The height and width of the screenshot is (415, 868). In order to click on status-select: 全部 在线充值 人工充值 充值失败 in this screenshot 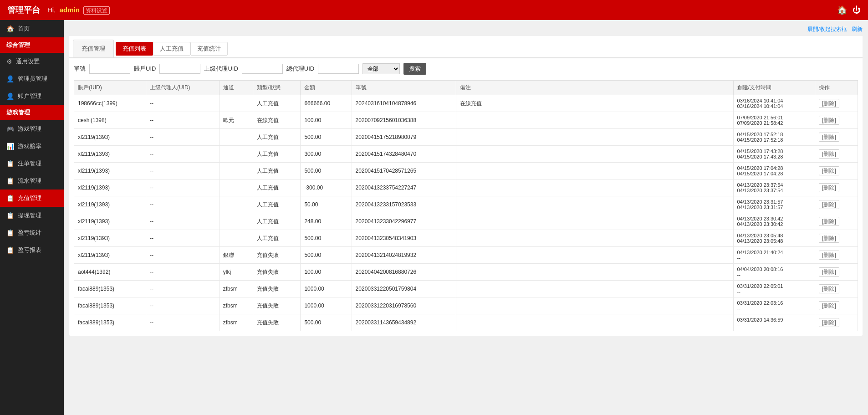, I will do `click(381, 69)`.